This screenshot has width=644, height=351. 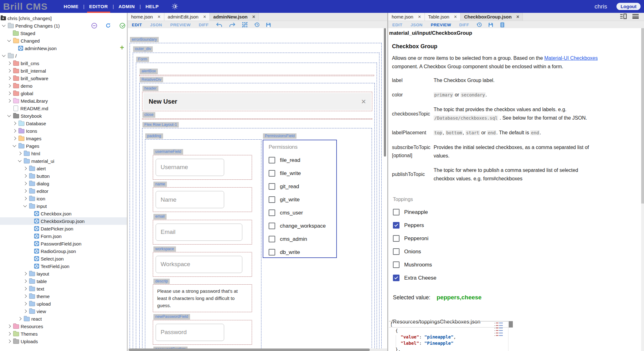 What do you see at coordinates (491, 25) in the screenshot?
I see `save-icon` at bounding box center [491, 25].